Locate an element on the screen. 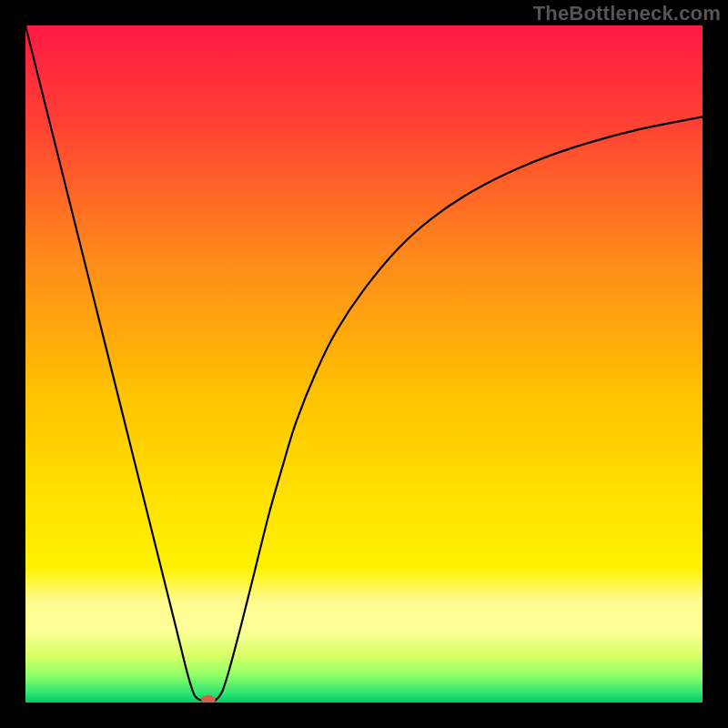  watermark-text: TheBottleneck.com is located at coordinates (627, 14).